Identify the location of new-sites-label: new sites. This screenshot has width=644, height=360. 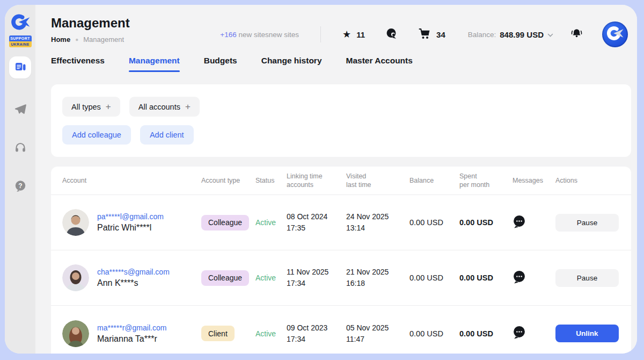
(253, 34).